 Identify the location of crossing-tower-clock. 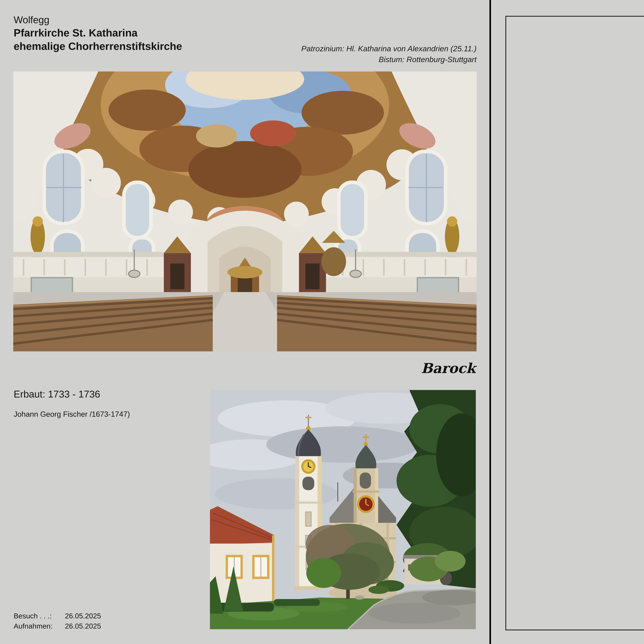
(366, 504).